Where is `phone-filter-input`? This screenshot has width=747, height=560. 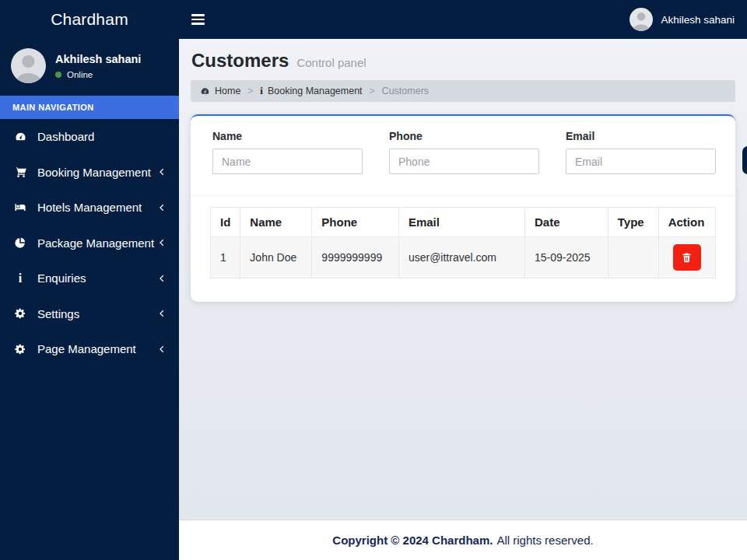 phone-filter-input is located at coordinates (464, 162).